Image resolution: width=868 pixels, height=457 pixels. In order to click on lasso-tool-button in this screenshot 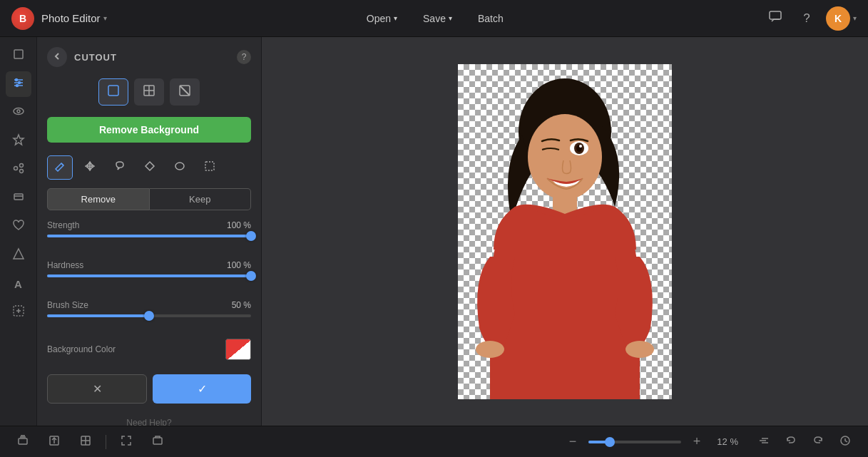, I will do `click(120, 168)`.